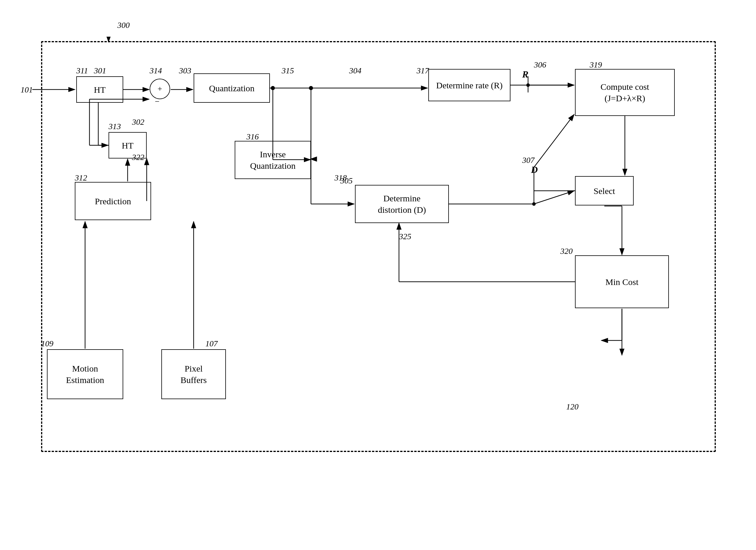 The width and height of the screenshot is (756, 550). I want to click on determine-distortion-block: Determine distortion (D), so click(402, 204).